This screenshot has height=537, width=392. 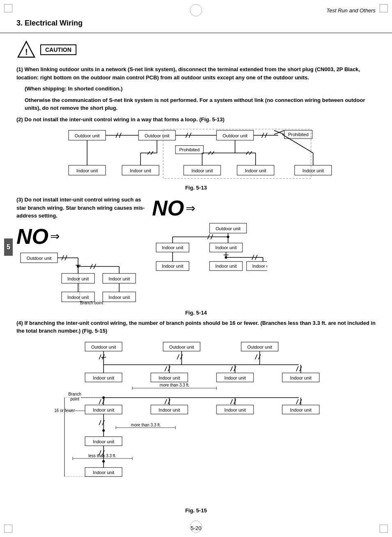 I want to click on para-2: (2) Do not install the inter-unit contro…, so click(x=196, y=120).